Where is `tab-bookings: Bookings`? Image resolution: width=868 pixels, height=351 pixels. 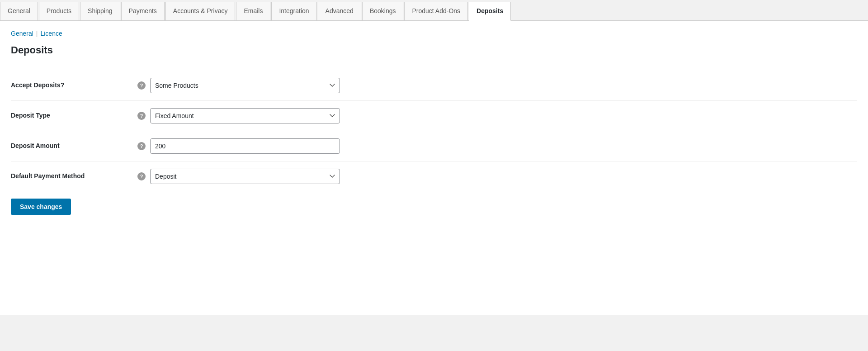 tab-bookings: Bookings is located at coordinates (383, 11).